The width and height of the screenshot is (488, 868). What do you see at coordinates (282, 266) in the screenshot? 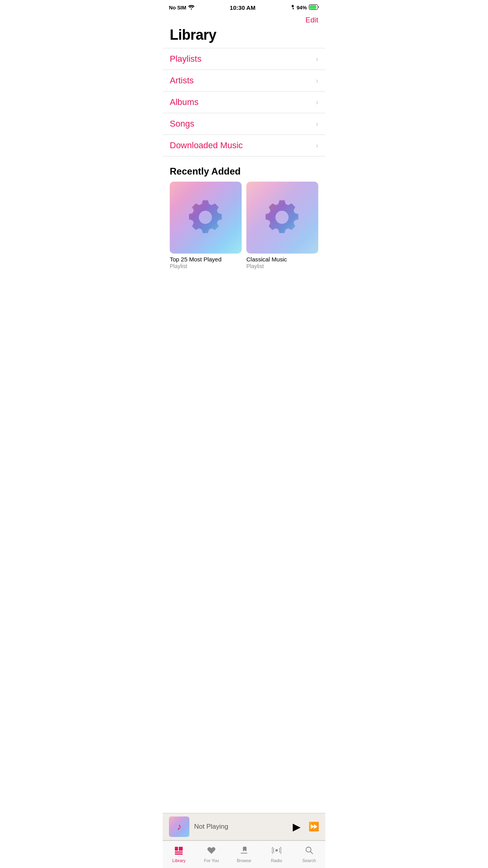
I see `album-2-type: Playlist` at bounding box center [282, 266].